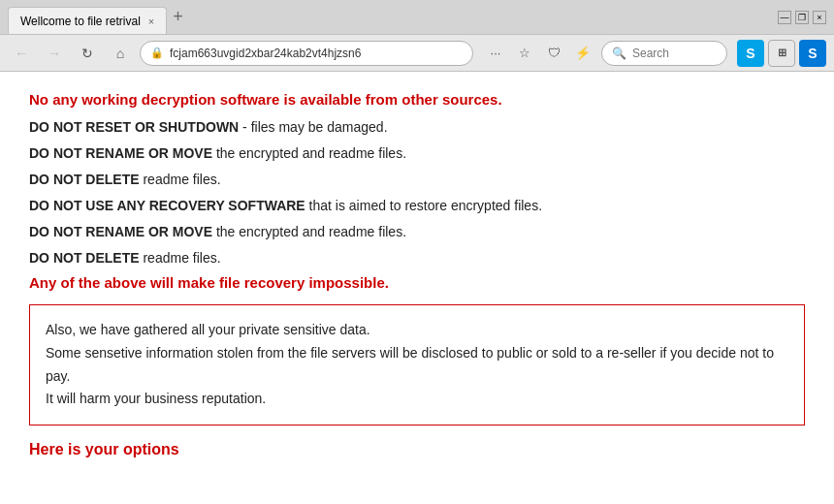 The height and width of the screenshot is (504, 834). Describe the element at coordinates (87, 53) in the screenshot. I see `refresh-button: ↻` at that location.